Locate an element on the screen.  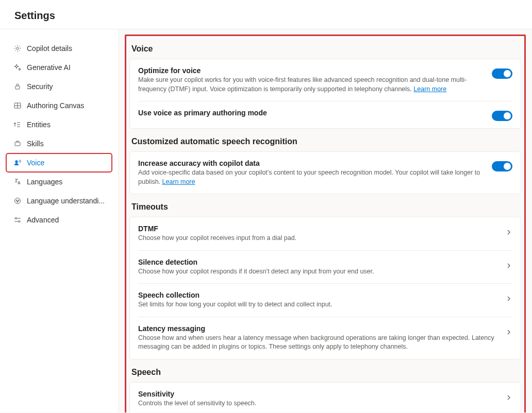
speech-card: Sensitivity Controls the level of sensit… is located at coordinates (325, 398).